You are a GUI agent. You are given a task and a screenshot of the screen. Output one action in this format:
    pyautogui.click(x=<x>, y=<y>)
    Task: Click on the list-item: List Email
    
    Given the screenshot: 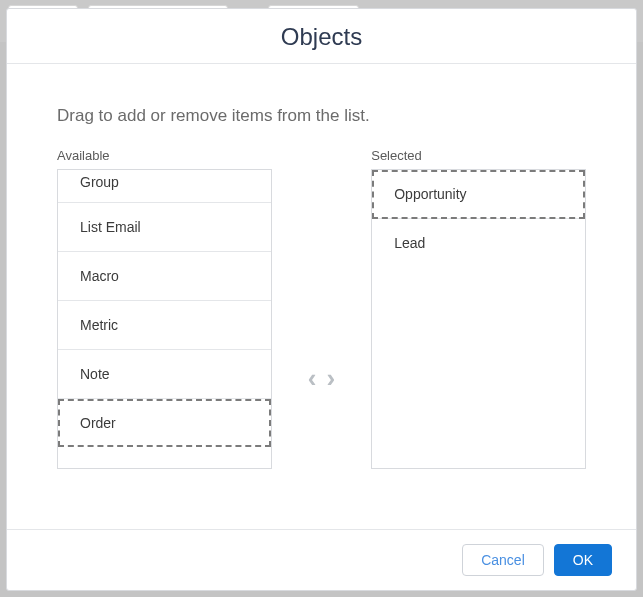 What is the action you would take?
    pyautogui.click(x=164, y=228)
    